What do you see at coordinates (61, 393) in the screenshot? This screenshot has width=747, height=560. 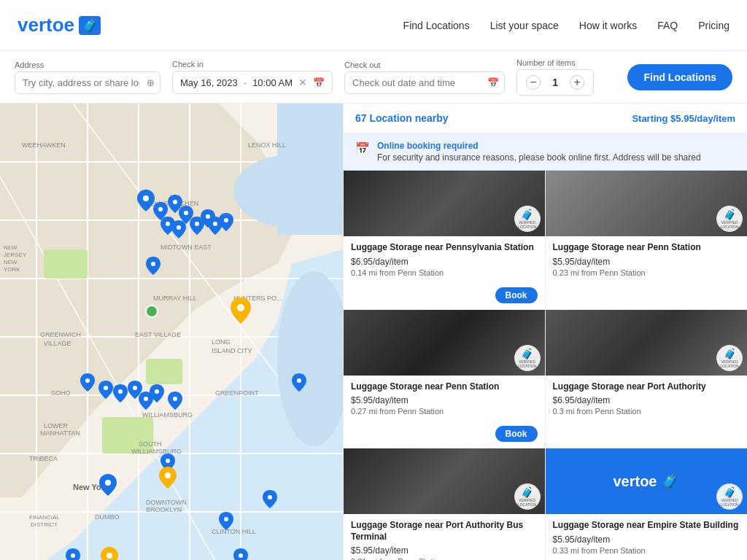 I see `svg-text: SOHO` at bounding box center [61, 393].